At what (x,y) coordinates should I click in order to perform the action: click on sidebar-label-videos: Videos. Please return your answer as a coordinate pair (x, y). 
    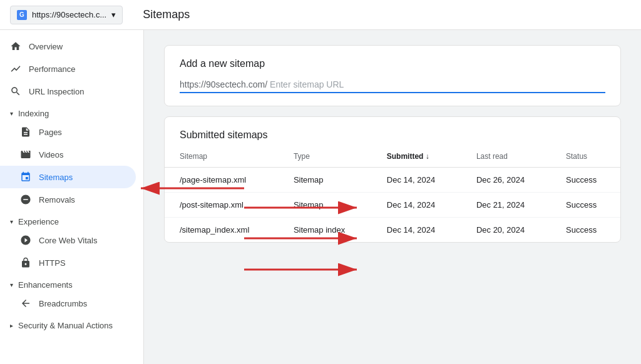
    Looking at the image, I should click on (51, 155).